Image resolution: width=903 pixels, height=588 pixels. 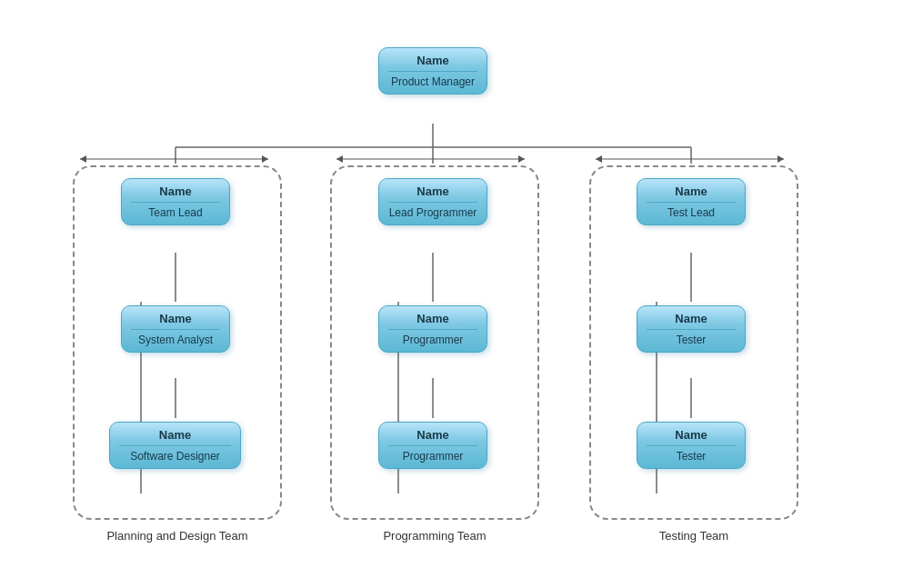 I want to click on software-designer-node: Name Software Designer, so click(x=175, y=445).